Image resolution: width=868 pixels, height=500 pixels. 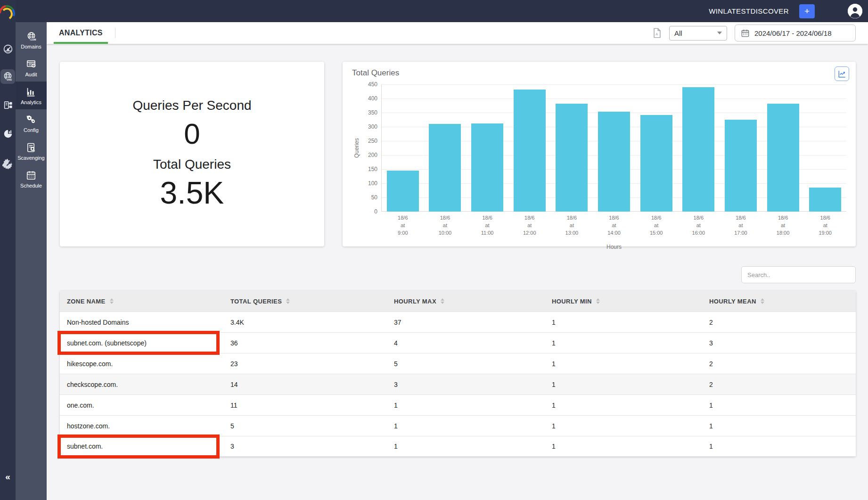 I want to click on filter-selected-value: All, so click(x=679, y=33).